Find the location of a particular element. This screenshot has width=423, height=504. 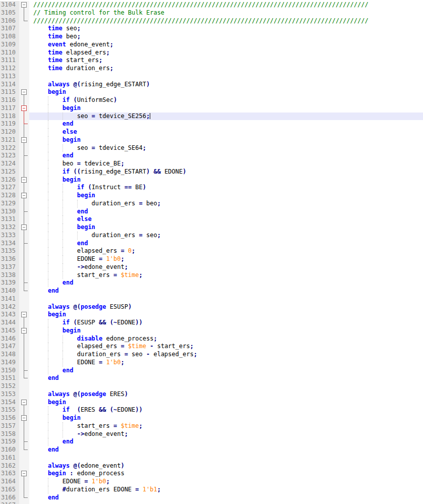

line-number: 3129 is located at coordinates (10, 204).